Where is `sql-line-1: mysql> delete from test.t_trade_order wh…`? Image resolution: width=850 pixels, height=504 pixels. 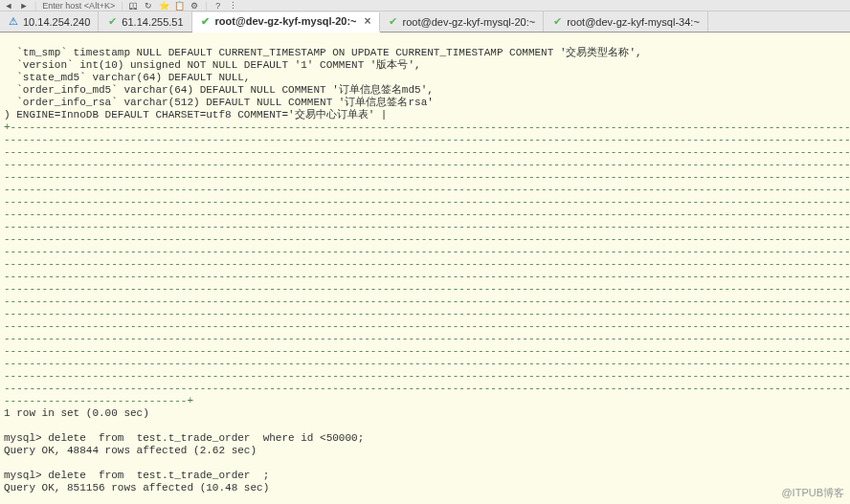
sql-line-1: mysql> delete from test.t_trade_order wh… is located at coordinates (184, 438).